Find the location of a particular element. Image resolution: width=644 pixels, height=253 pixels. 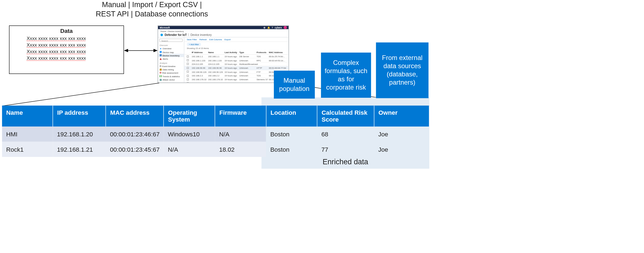

cell-loc: Boston is located at coordinates (292, 134).